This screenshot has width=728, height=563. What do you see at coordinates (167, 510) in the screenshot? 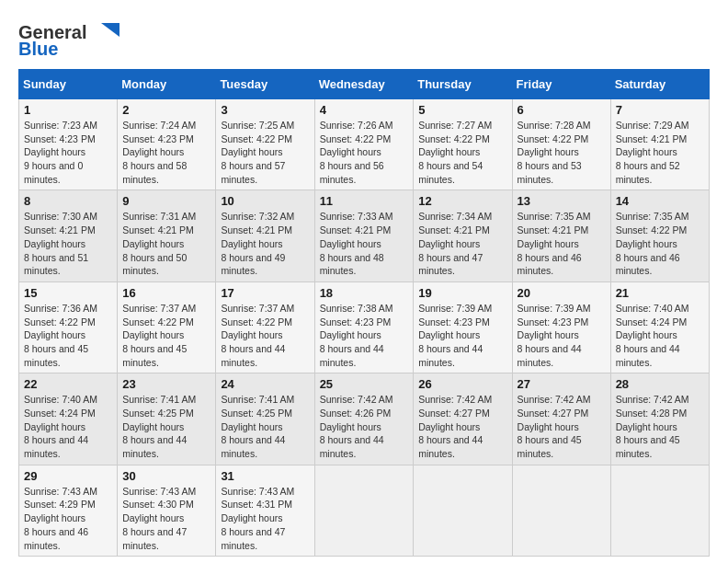
I see `calendar-day-cell: 30 Sunrise: 7:43 AM Sunset: 4:30 PM Dayl…` at bounding box center [167, 510].